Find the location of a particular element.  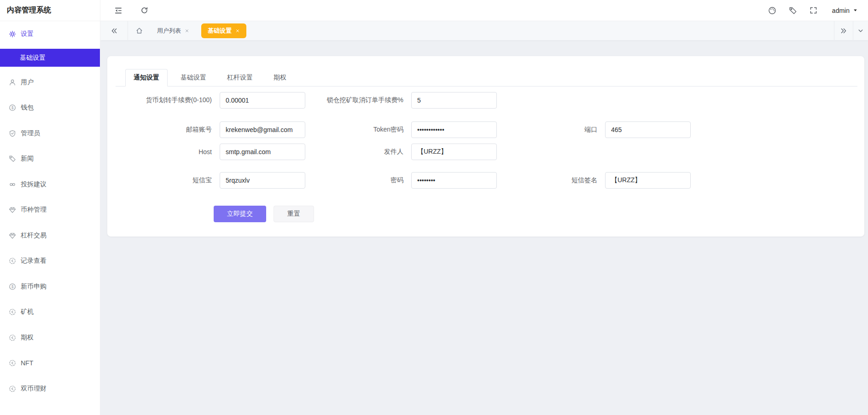

field-label: 邮箱账号 is located at coordinates (165, 130).